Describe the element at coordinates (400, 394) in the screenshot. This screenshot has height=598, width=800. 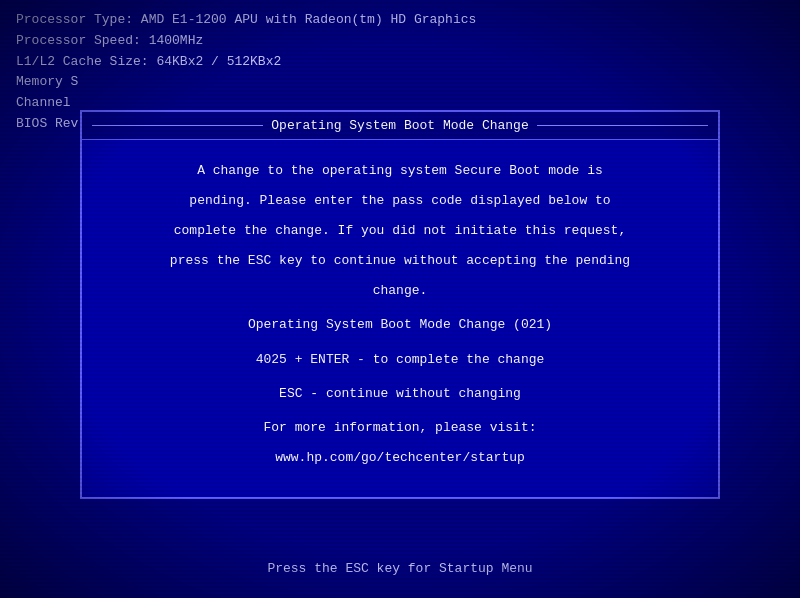
I see `dialog-action-esc: ESC - continue without changing` at that location.